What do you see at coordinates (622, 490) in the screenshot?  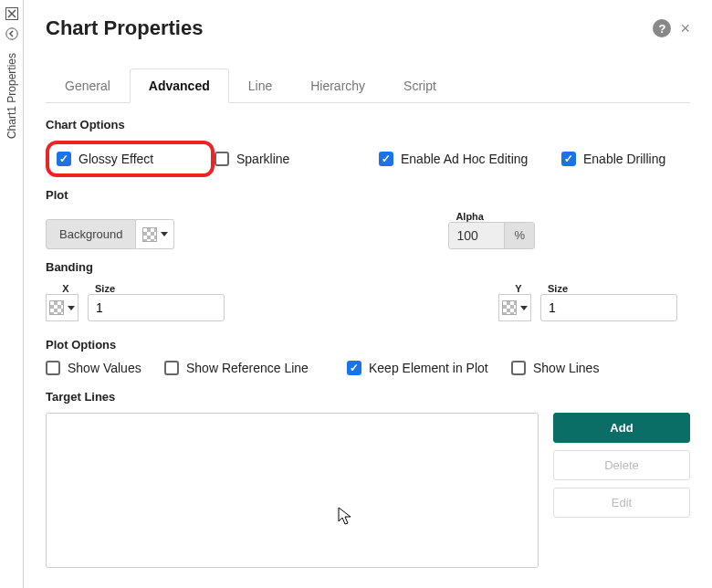 I see `target-lines-buttons: Add Delete Edit` at bounding box center [622, 490].